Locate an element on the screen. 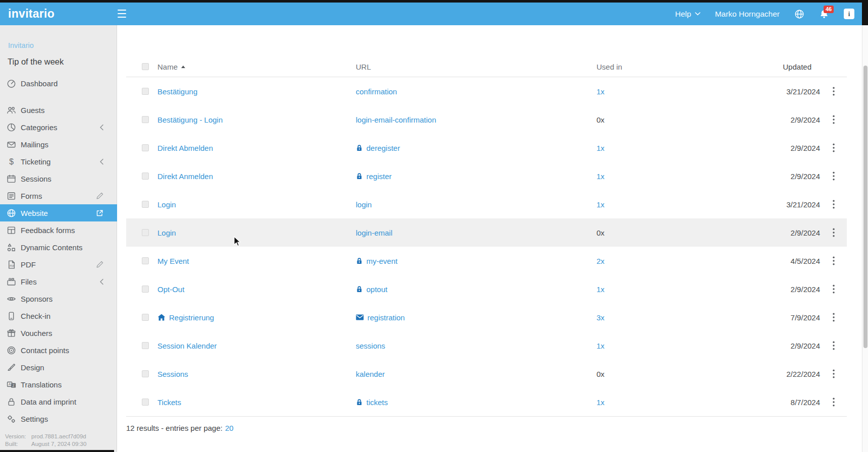  column-header-url: URL is located at coordinates (476, 67).